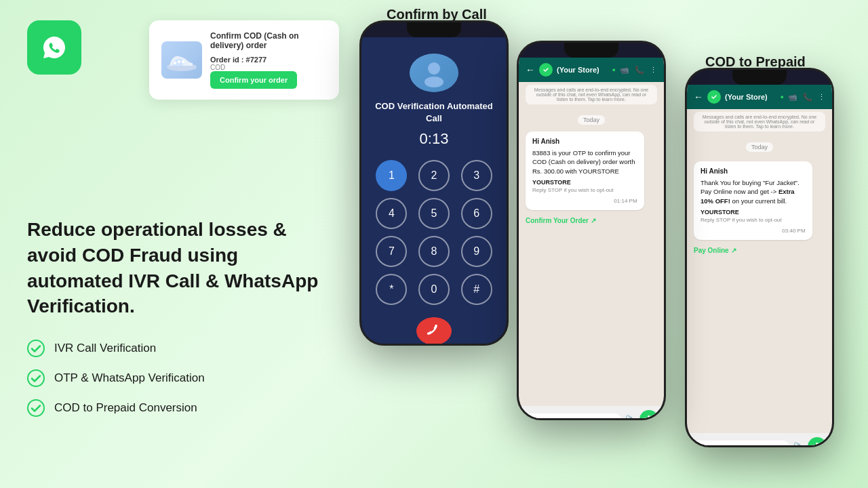  I want to click on order-card: Confirm COD (Cash on delivery) order Ord…, so click(244, 60).